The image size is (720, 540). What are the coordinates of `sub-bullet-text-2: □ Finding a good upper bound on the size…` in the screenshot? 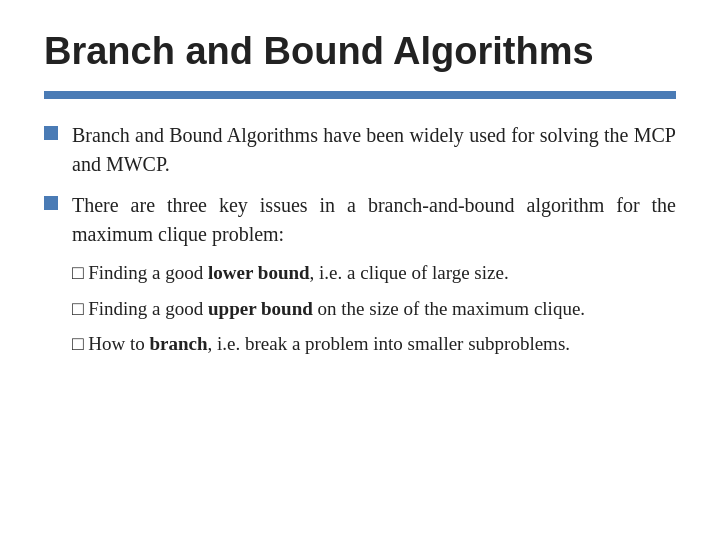 It's located at (328, 309).